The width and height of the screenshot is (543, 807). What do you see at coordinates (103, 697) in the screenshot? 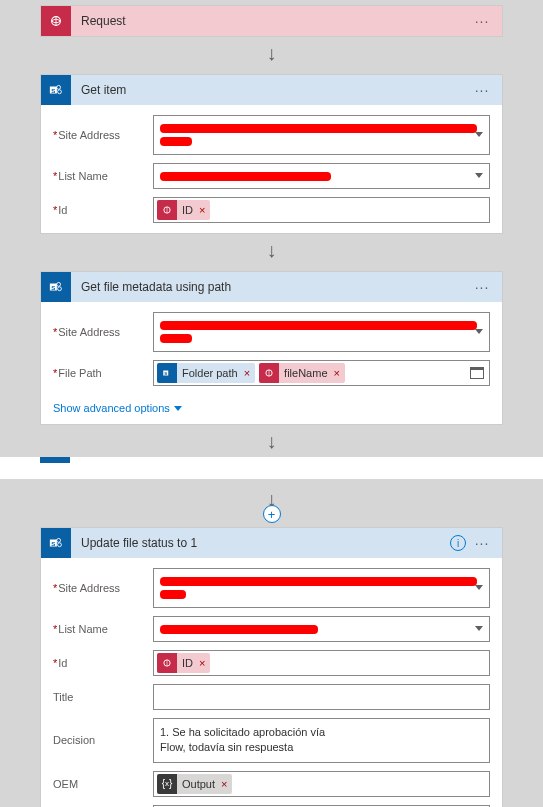
I see `label-title: Title` at bounding box center [103, 697].